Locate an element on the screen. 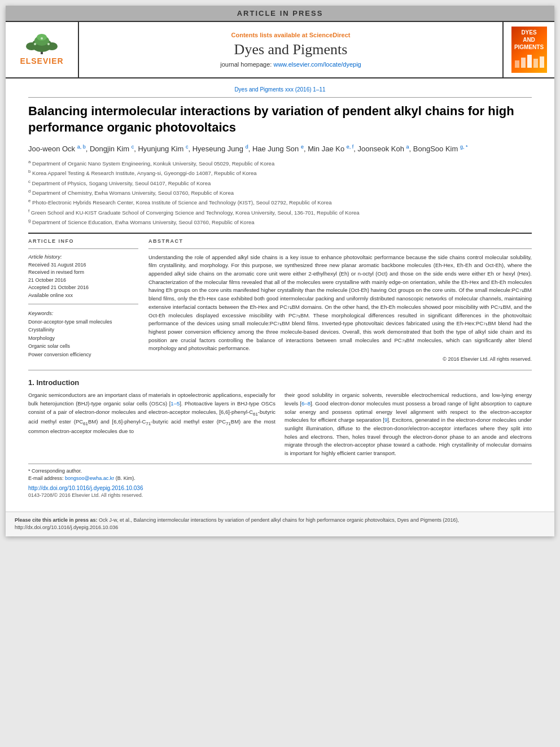 The image size is (560, 747). affiliation-d: d Department of Chemistry, Ewha Womans U… is located at coordinates (280, 193).